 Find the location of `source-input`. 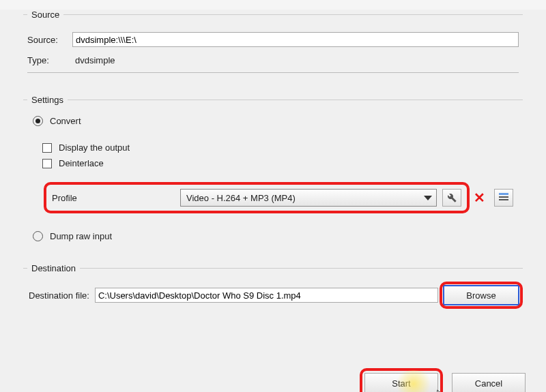

source-input is located at coordinates (296, 40).